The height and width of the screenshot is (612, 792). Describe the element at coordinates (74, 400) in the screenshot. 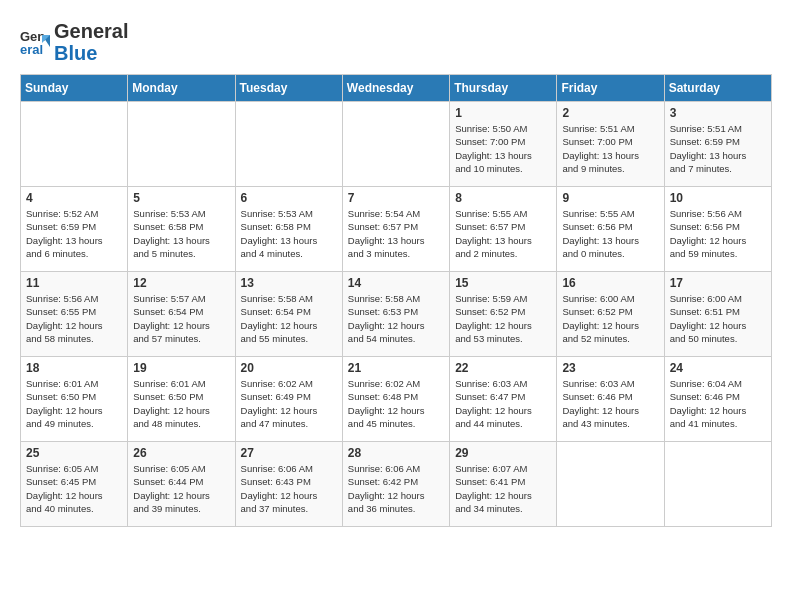

I see `calendar-cell: 18Sunrise: 6:01 AM Sunset: 6:50 PM Dayli…` at that location.